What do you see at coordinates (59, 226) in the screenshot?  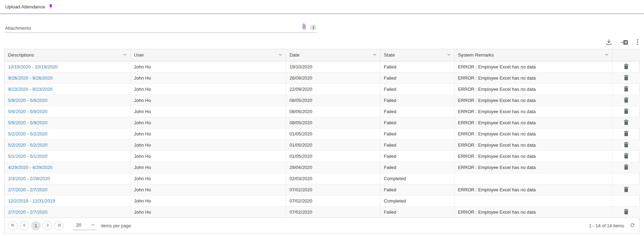 I see `go-to-last-icon` at bounding box center [59, 226].